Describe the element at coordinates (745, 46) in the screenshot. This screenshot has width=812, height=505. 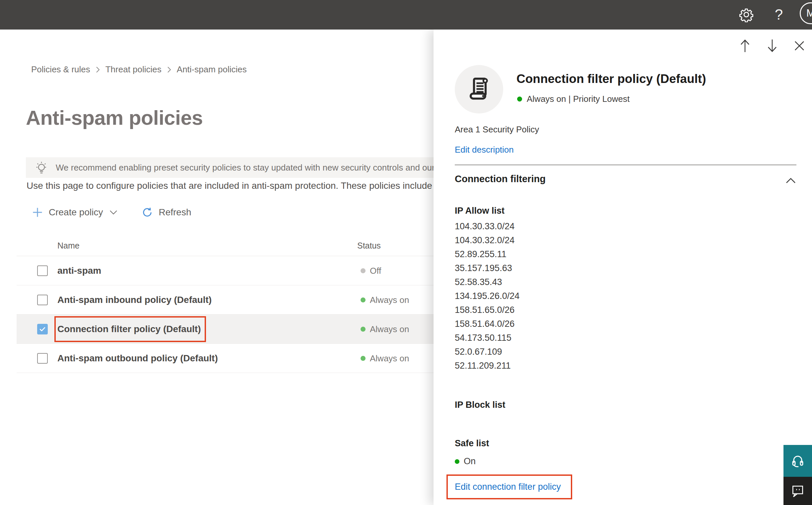
I see `arrow-up-icon` at that location.